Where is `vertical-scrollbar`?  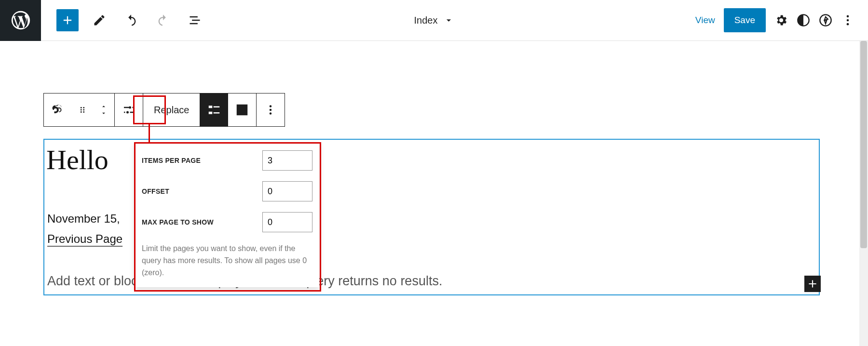
vertical-scrollbar is located at coordinates (864, 194).